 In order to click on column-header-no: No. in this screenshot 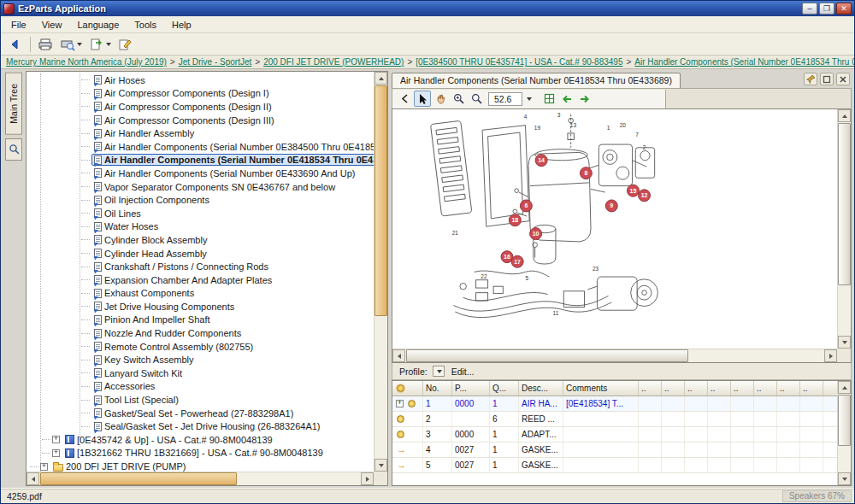, I will do `click(438, 388)`.